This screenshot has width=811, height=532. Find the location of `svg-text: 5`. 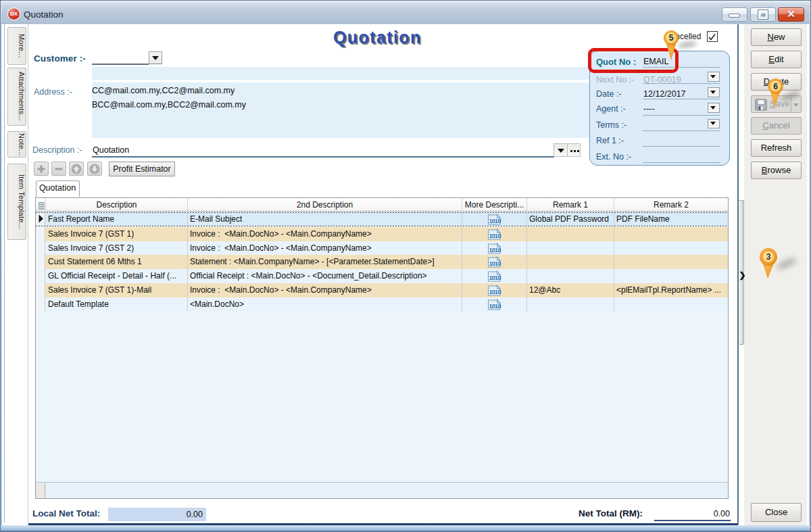

svg-text: 5 is located at coordinates (672, 38).